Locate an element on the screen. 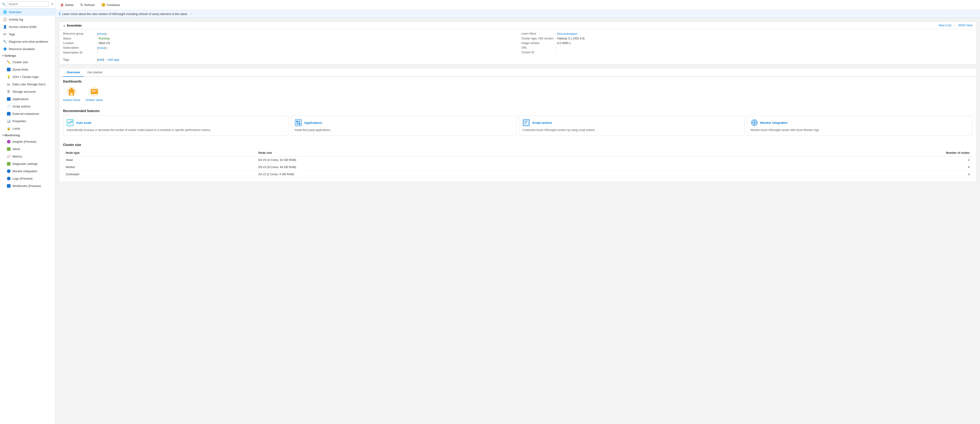 The image size is (980, 424). feature-header-auto-scale: Auto scale is located at coordinates (176, 122).